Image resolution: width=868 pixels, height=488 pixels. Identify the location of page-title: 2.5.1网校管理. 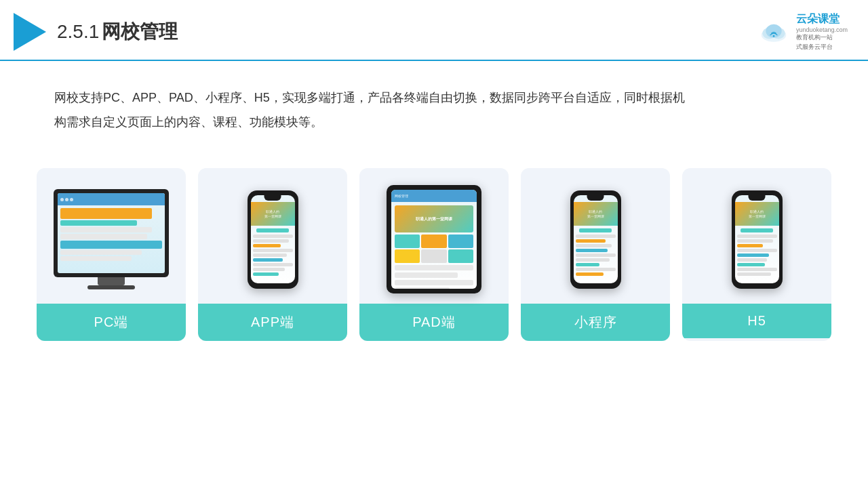
(117, 32).